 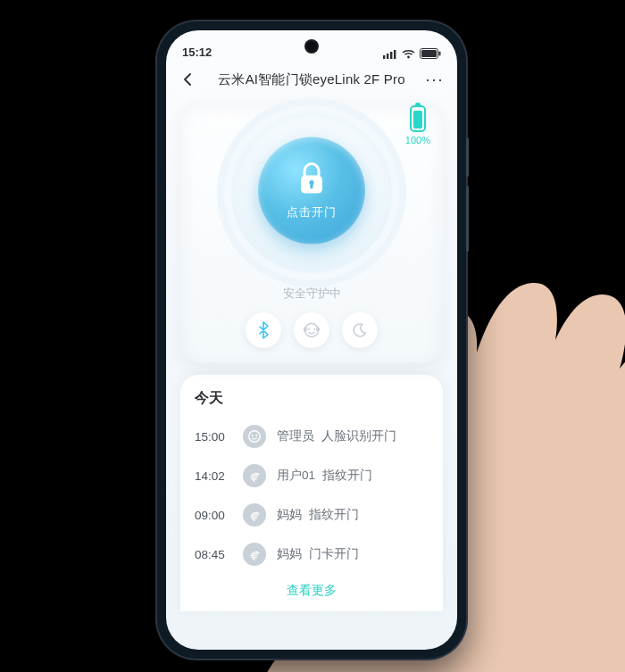 What do you see at coordinates (254, 436) in the screenshot?
I see `face-icon` at bounding box center [254, 436].